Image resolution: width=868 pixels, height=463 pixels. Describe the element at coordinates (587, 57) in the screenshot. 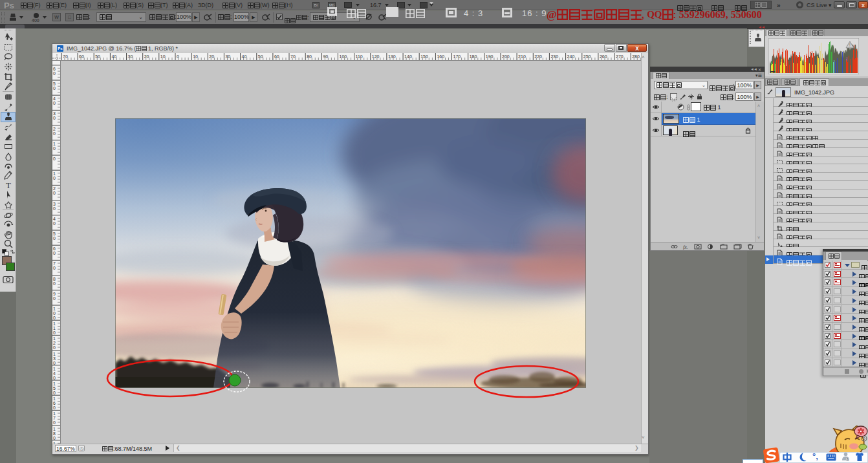

I see `svg-text: 250` at that location.